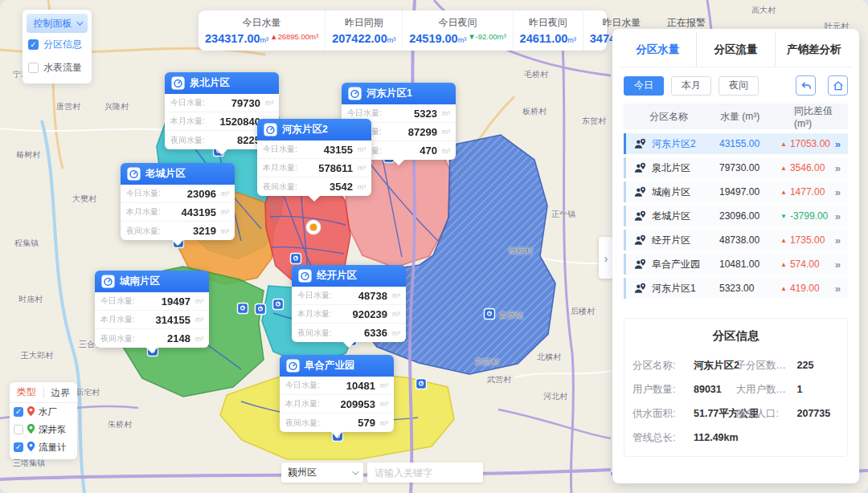 The height and width of the screenshot is (493, 868). Describe the element at coordinates (152, 312) in the screenshot. I see `district-popup: 城南片区今日水量:19497m³本月水量:314155m³夜间水量:2148m³` at that location.